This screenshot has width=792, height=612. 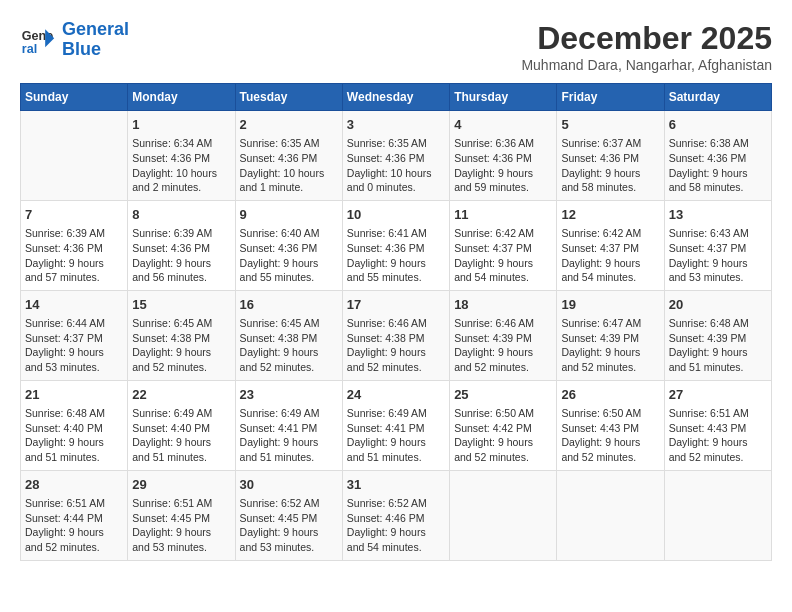 I want to click on day-info: Sunrise: 6:38 AMSunset: 4:36 PMDaylight:…, so click(x=718, y=166).